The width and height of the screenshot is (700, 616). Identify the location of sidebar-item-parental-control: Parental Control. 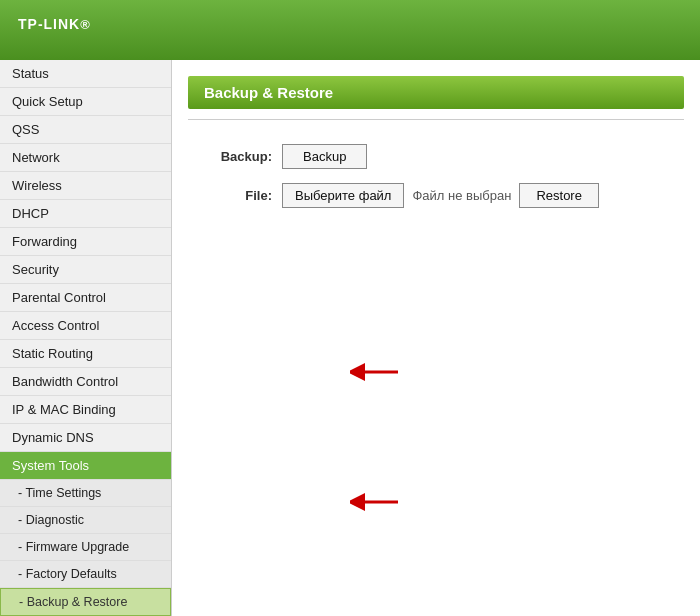
(86, 298).